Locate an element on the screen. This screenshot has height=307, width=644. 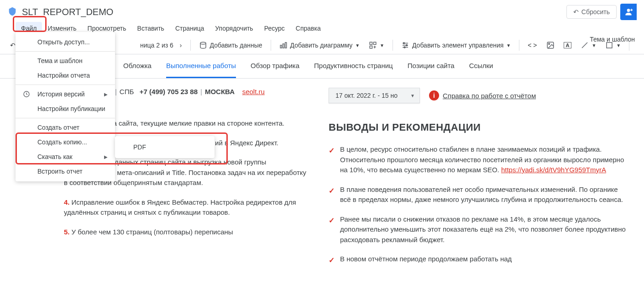
list-item: ✓В плане поведения пользователей нет осо… is located at coordinates (477, 195).